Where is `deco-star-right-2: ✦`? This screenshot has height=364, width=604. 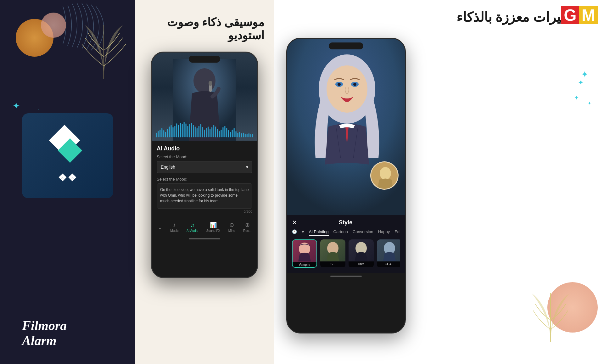
deco-star-right-2: ✦ is located at coordinates (576, 98).